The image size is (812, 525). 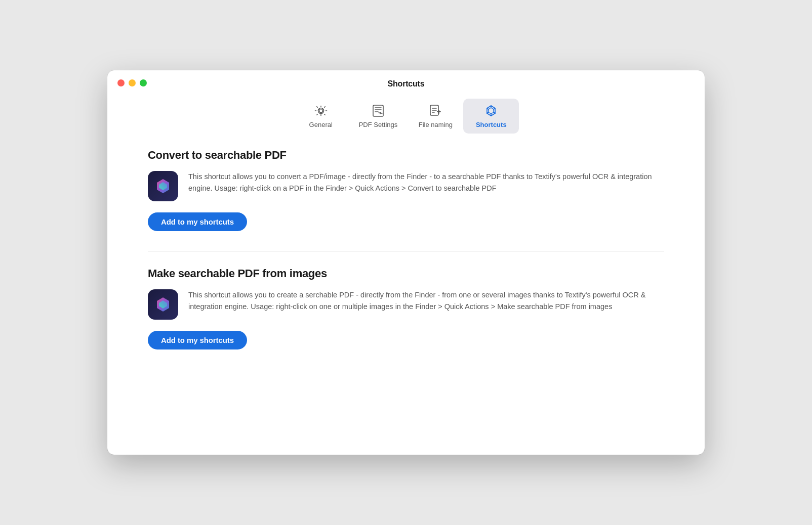 What do you see at coordinates (406, 155) in the screenshot?
I see `shortcut-title-convert: Convert to searchable PDF` at bounding box center [406, 155].